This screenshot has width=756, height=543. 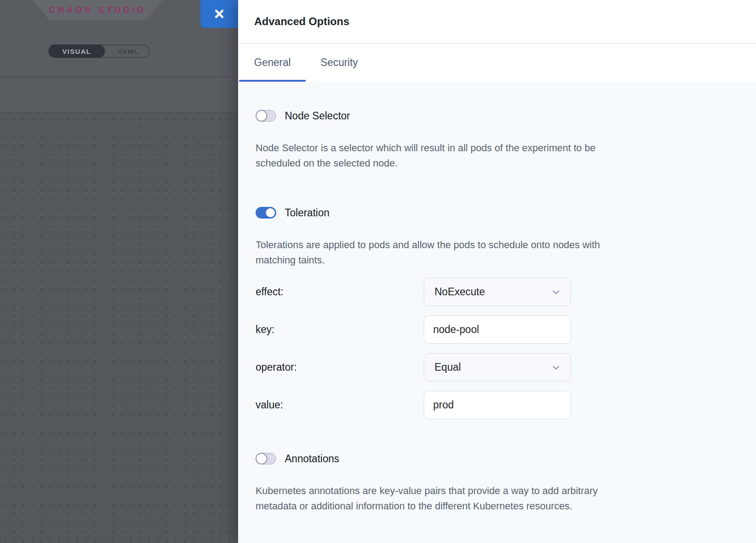 What do you see at coordinates (273, 63) in the screenshot?
I see `tab-general: General` at bounding box center [273, 63].